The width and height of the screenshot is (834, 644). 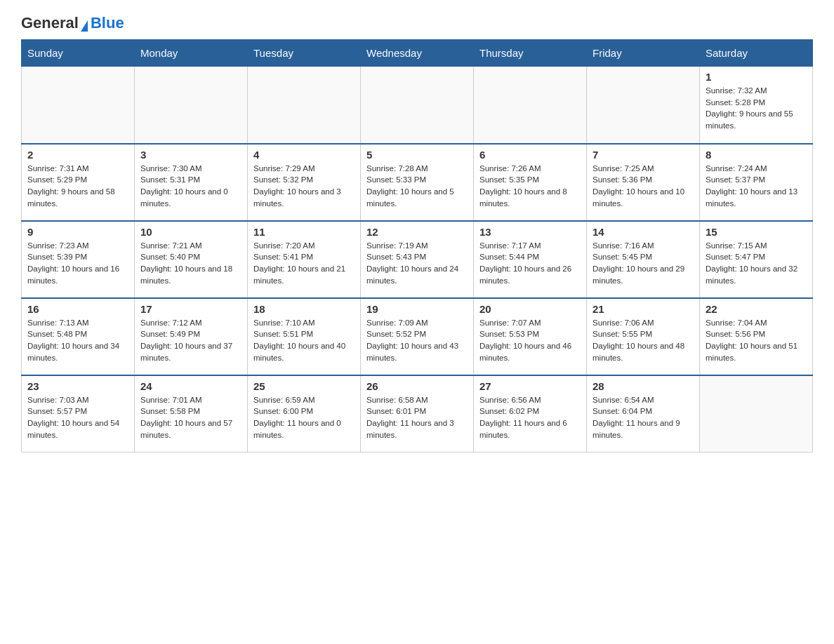 I want to click on day-number: 25, so click(x=304, y=386).